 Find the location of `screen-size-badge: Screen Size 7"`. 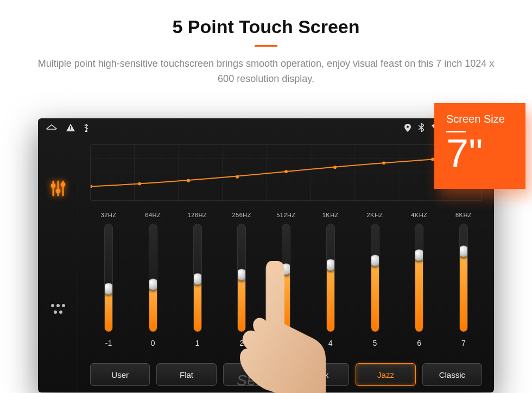

screen-size-badge: Screen Size 7" is located at coordinates (480, 146).